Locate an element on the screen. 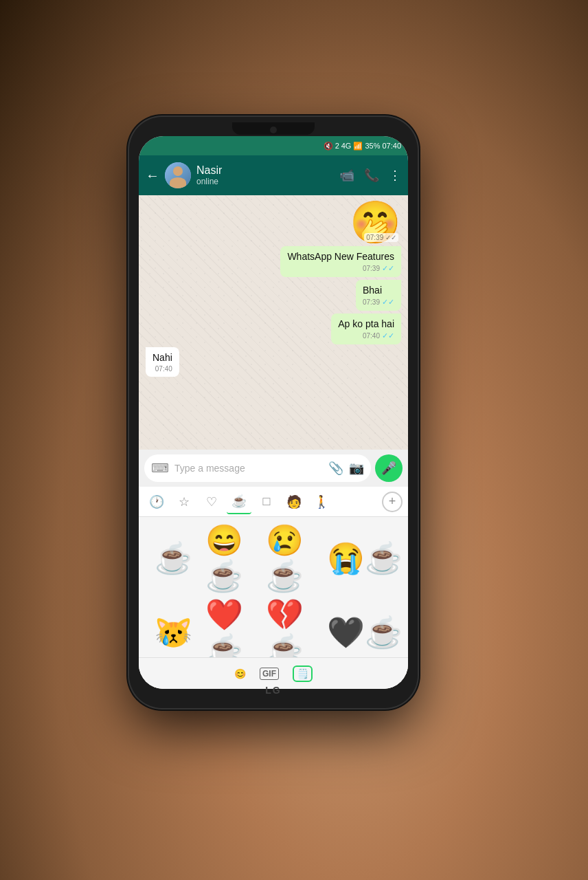 This screenshot has height=880, width=588. lg-logo: LG is located at coordinates (273, 690).